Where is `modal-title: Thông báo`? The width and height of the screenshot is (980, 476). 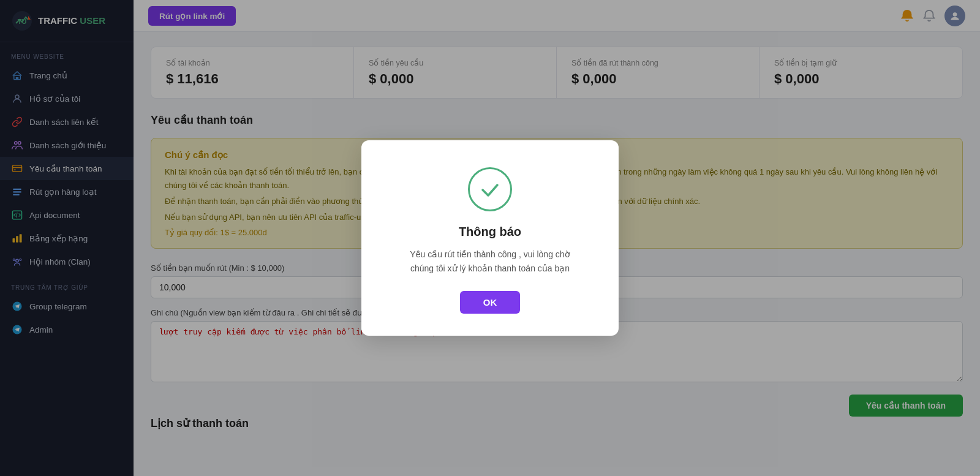
modal-title: Thông báo is located at coordinates (490, 232).